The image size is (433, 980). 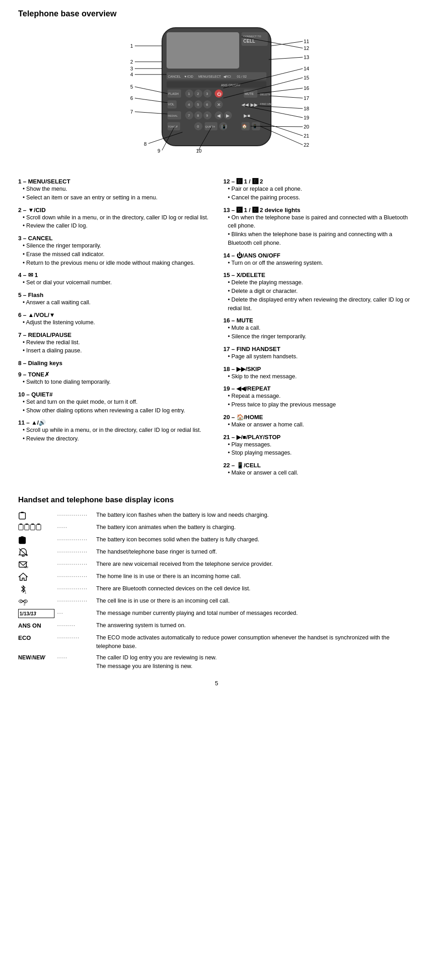 I want to click on item-19-bullet-1: Repeat a message., so click(x=321, y=396).